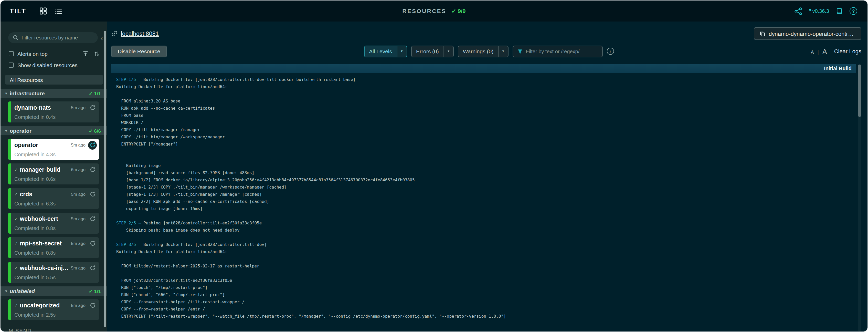 The height and width of the screenshot is (332, 868). What do you see at coordinates (854, 11) in the screenshot?
I see `question-glyph: ?` at bounding box center [854, 11].